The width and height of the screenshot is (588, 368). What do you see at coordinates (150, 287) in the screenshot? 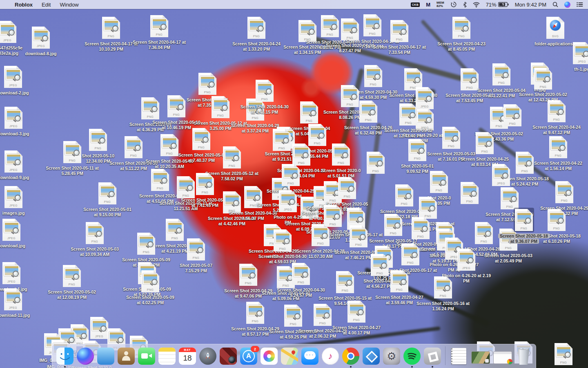
I see `desktop-file: PNGScreen Shot 2020-05-09at 4.02.25 PM` at bounding box center [150, 287].